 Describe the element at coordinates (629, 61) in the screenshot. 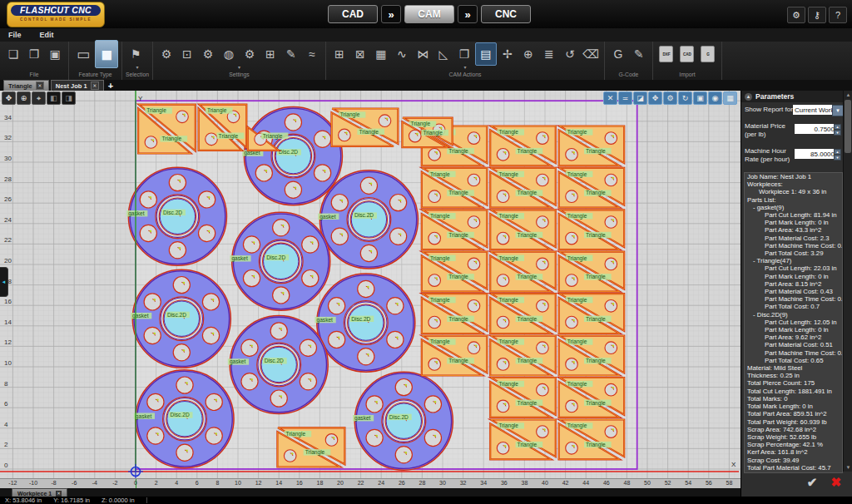

I see `toolbar-group-g-code: G✎ G-Code` at that location.